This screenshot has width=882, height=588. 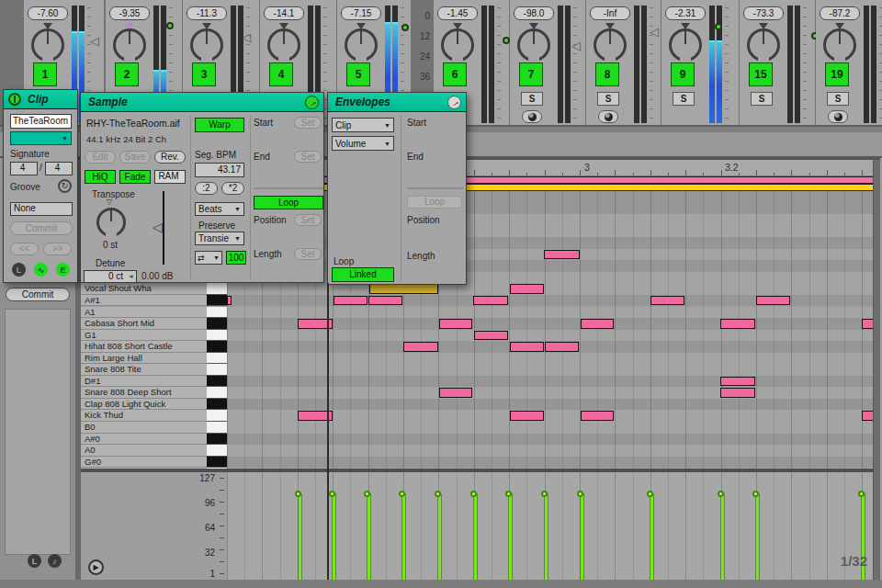 What do you see at coordinates (110, 277) in the screenshot?
I see `detune-field: 0 ct ◄` at bounding box center [110, 277].